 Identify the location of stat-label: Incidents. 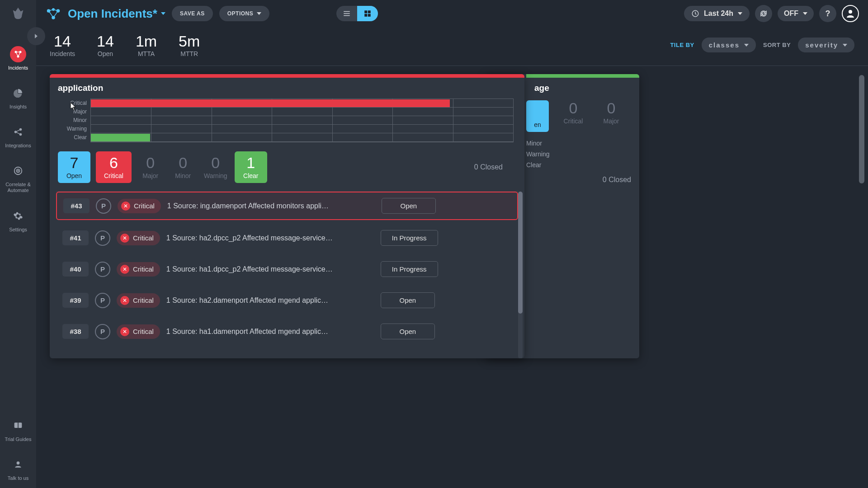
(62, 54).